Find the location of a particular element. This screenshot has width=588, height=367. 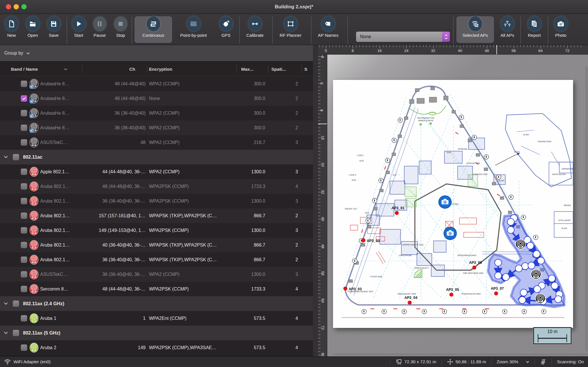

network-row: ArubaaHe 8… 48 (44-48@40) WPA2 (CCMP) 30… is located at coordinates (156, 84).